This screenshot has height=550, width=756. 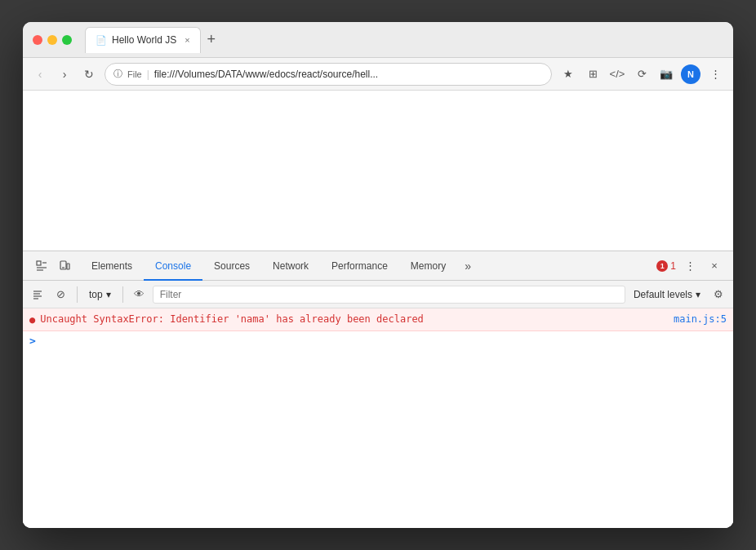 What do you see at coordinates (673, 266) in the screenshot?
I see `error-count-label: 1` at bounding box center [673, 266].